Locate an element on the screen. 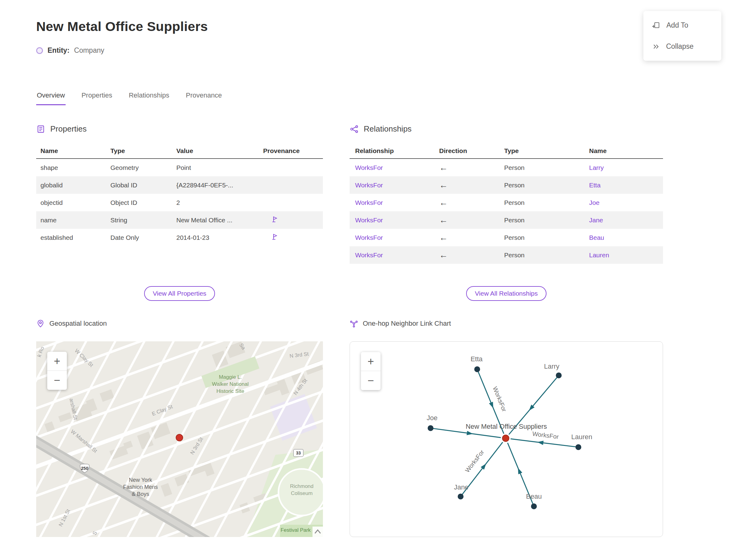  properties-row: nameStringNew Metal Office ... is located at coordinates (180, 220).